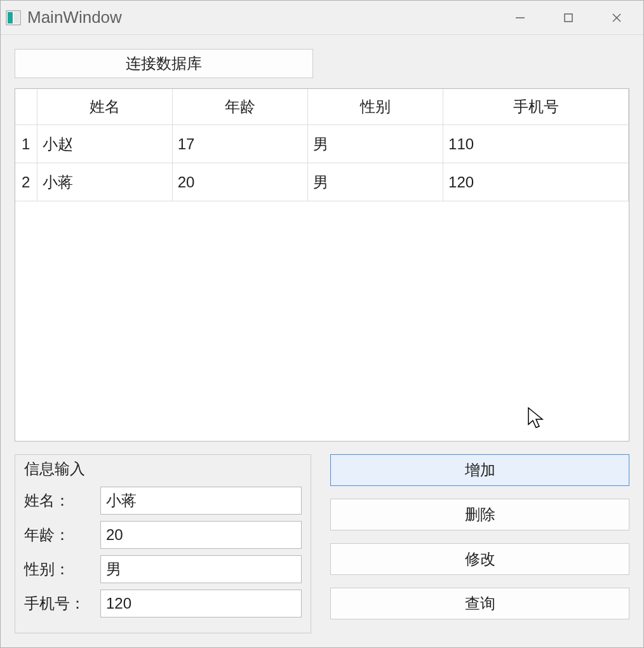 The height and width of the screenshot is (648, 644). What do you see at coordinates (163, 535) in the screenshot?
I see `form-row-age: 年龄：` at bounding box center [163, 535].